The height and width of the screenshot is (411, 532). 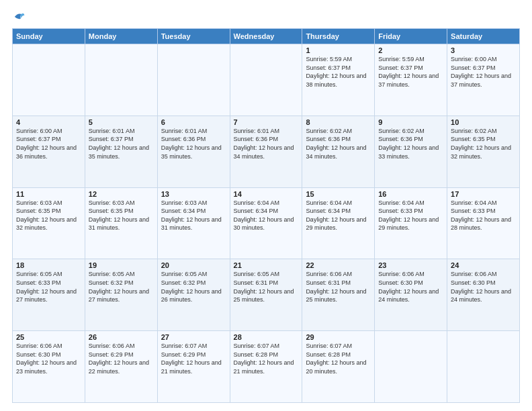 I want to click on day-number: 23, so click(x=411, y=265).